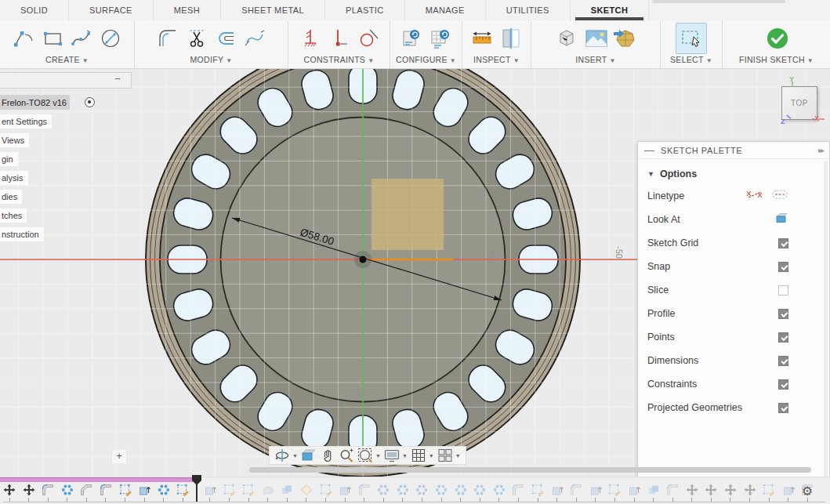  Describe the element at coordinates (482, 38) in the screenshot. I see `inspect-measure-icon` at that location.